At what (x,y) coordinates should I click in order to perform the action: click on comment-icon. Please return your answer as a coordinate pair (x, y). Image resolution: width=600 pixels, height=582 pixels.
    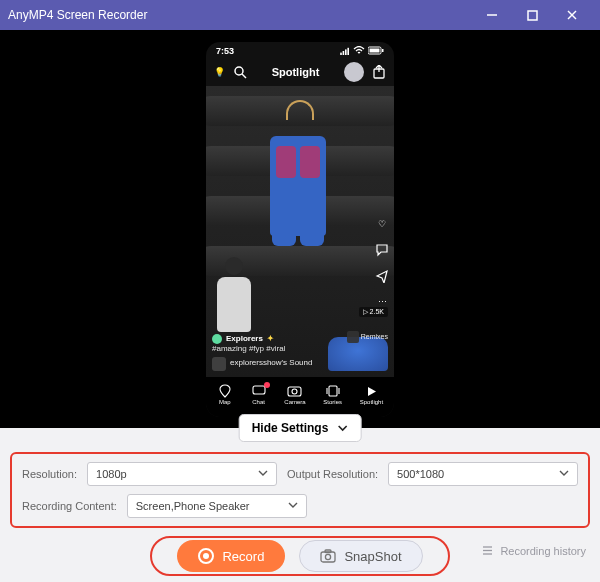
    Looking at the image, I should click on (382, 250).